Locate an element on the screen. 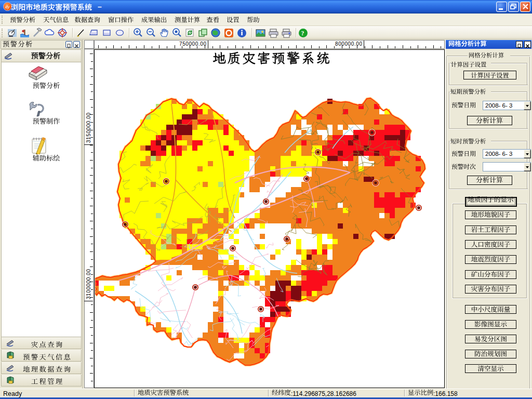 The image size is (532, 399). svg-text: 3100000.00 is located at coordinates (88, 284).